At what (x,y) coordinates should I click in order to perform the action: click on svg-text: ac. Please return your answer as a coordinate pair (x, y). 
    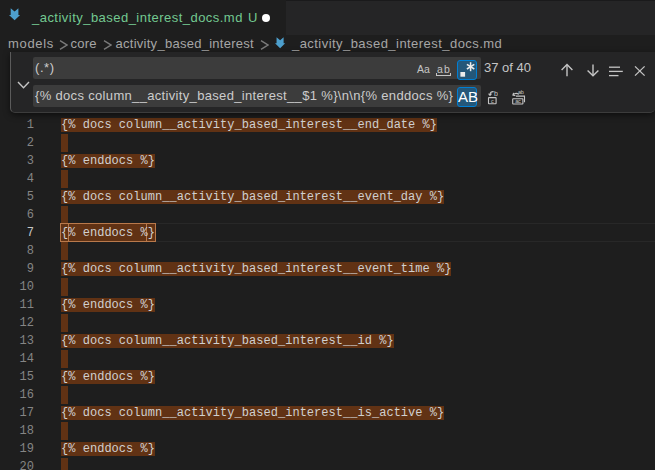
    Looking at the image, I should click on (518, 101).